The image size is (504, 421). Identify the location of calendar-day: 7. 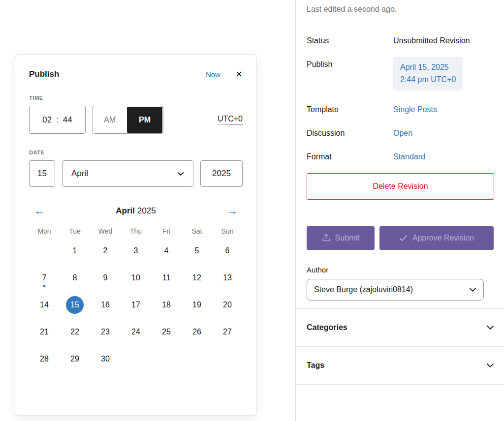
(44, 277).